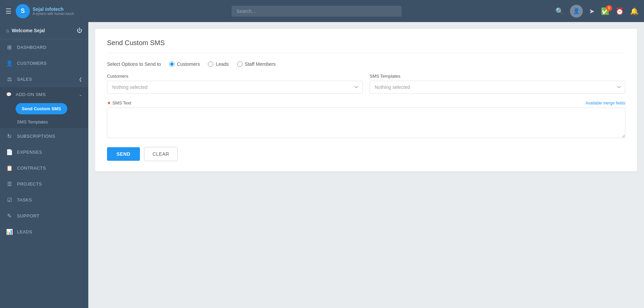  Describe the element at coordinates (53, 14) in the screenshot. I see `app-subtitle: A system with human touch` at that location.